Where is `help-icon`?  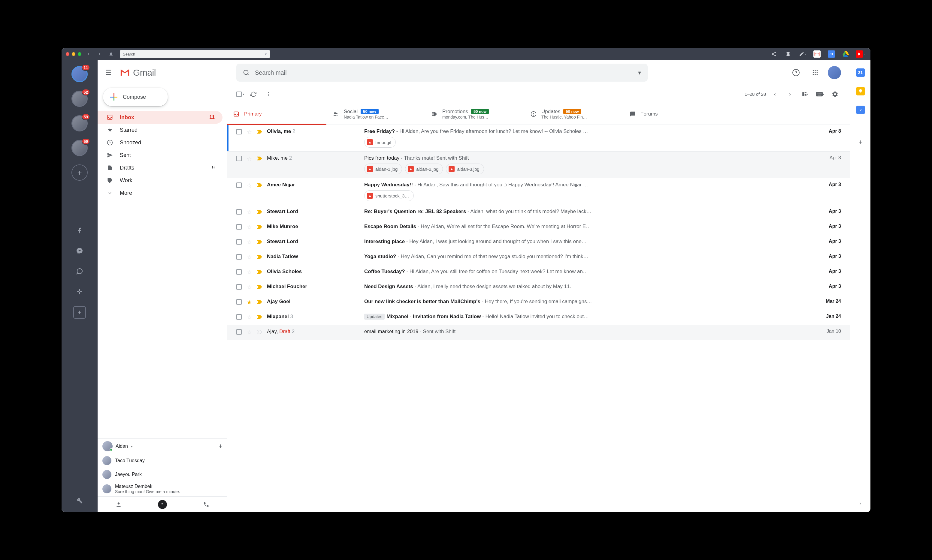
help-icon is located at coordinates (796, 72).